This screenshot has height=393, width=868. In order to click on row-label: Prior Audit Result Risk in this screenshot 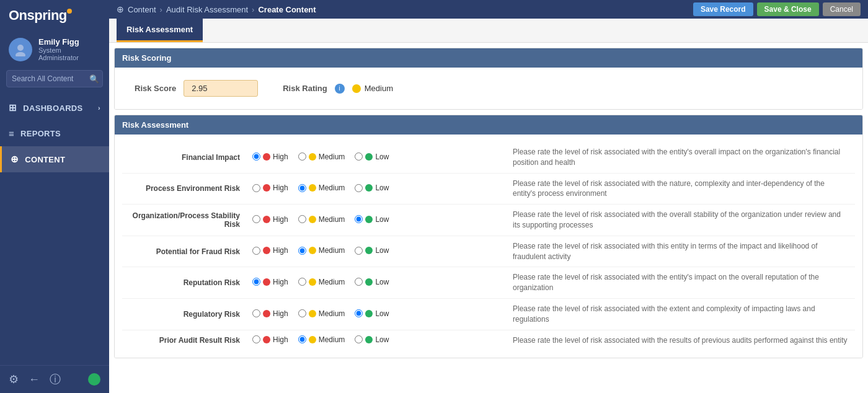, I will do `click(184, 340)`.